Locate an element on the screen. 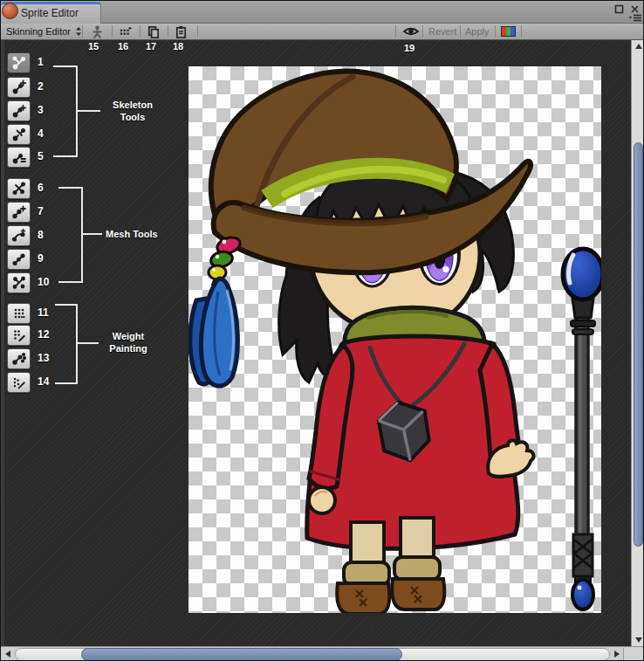 This screenshot has width=644, height=661. close-icon is located at coordinates (635, 9).